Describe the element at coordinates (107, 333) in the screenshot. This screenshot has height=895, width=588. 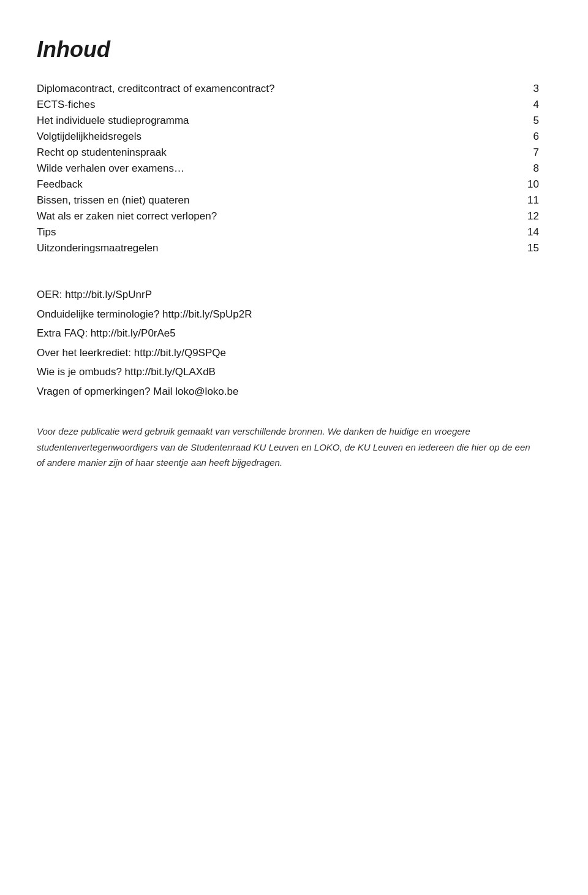
I see `faq-link-text: Extra FAQ: http://bit.ly/P0rAe5` at that location.